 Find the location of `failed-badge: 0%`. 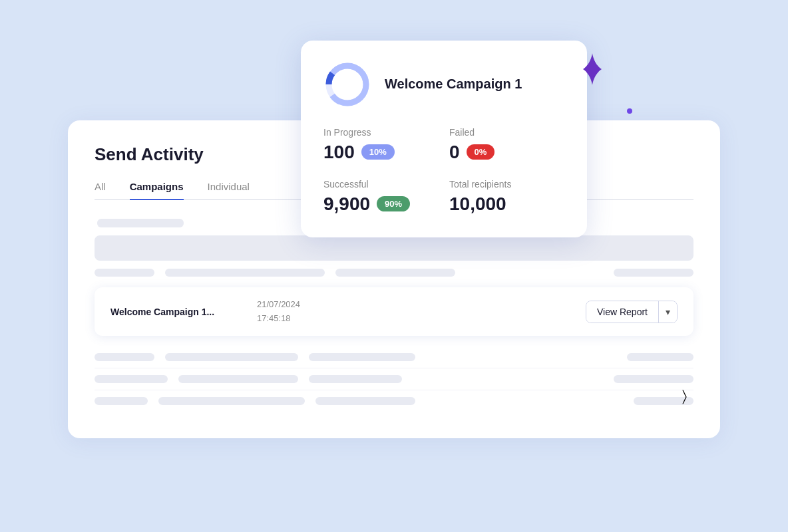

failed-badge: 0% is located at coordinates (481, 152).